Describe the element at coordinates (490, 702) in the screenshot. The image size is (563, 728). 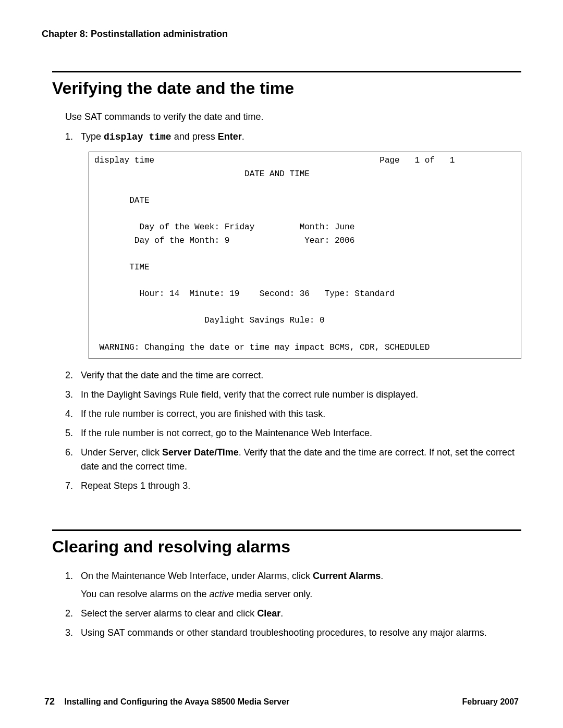
I see `footer-date: February 2007` at that location.